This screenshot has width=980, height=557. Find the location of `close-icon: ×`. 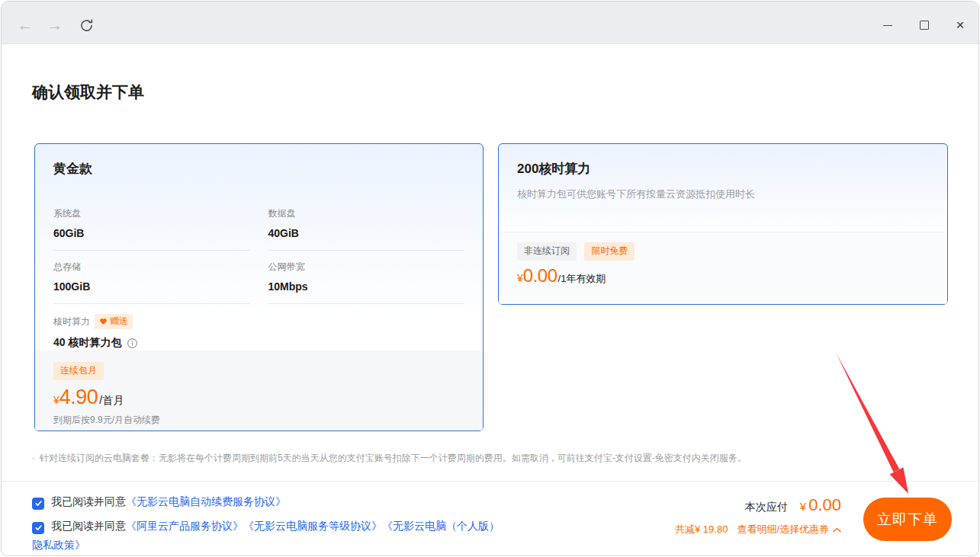

close-icon: × is located at coordinates (959, 25).